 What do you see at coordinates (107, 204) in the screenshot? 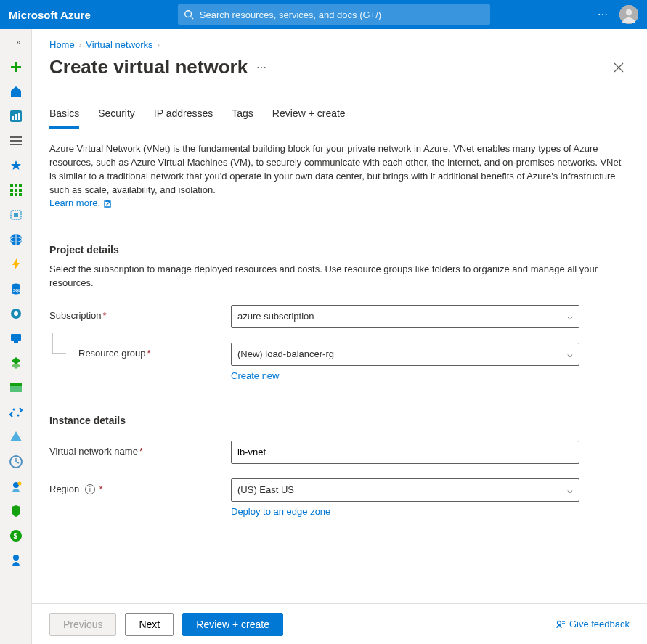
I see `external-link-icon` at bounding box center [107, 204].